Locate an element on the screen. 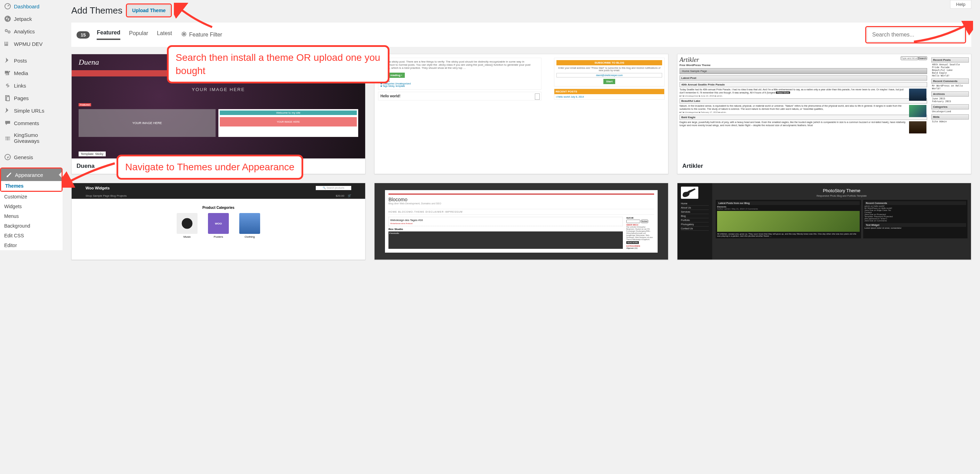 The height and width of the screenshot is (474, 980). annotation-arrow-appearance is located at coordinates (91, 174).